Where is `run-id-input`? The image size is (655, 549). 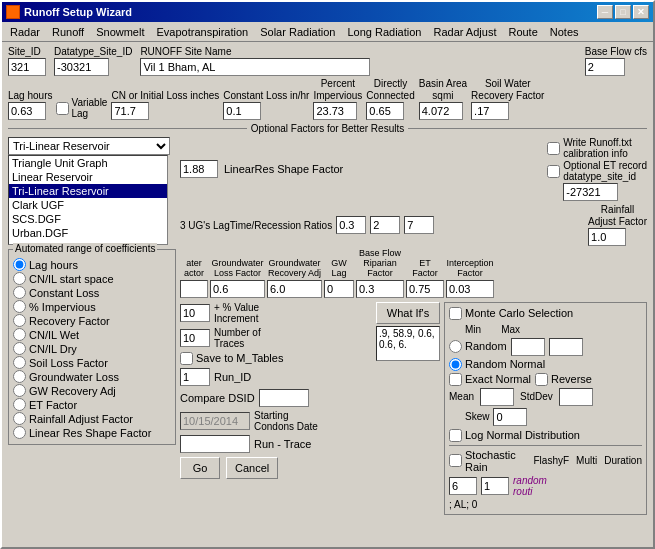
run-id-input is located at coordinates (195, 377).